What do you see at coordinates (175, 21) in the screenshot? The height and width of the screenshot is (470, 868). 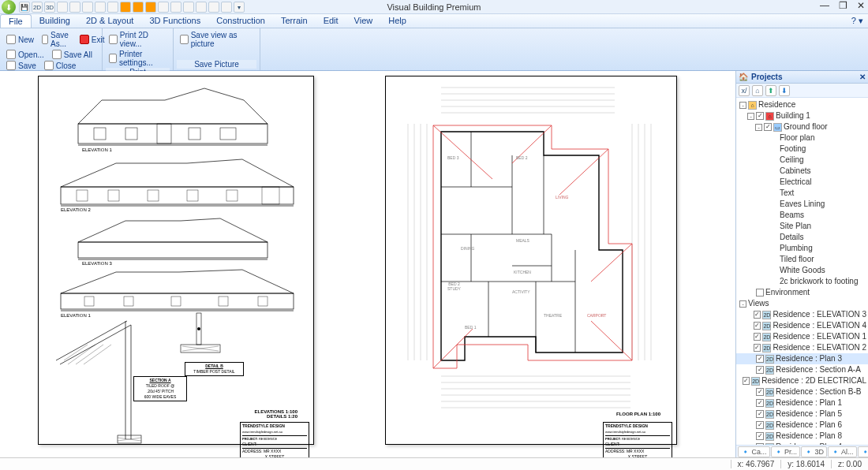 I see `menu-3d-functions: 3D Functions` at bounding box center [175, 21].